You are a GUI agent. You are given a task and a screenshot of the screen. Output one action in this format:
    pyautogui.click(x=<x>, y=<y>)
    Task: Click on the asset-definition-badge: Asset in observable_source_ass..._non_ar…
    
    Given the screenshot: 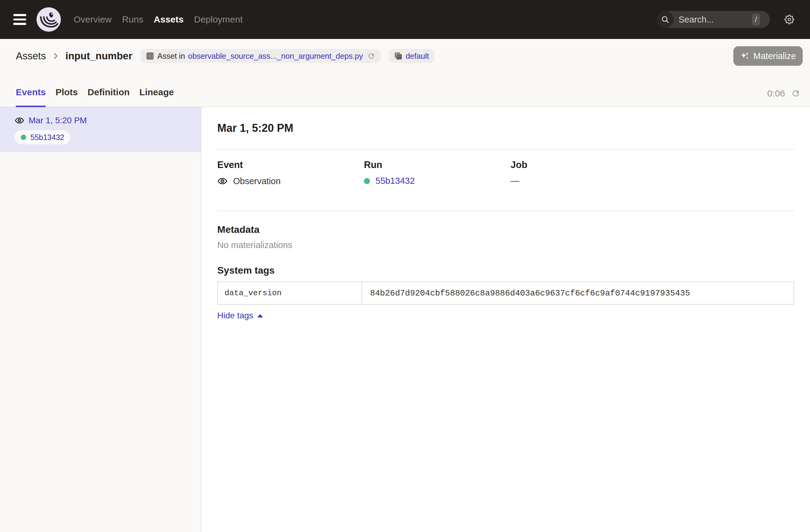 What is the action you would take?
    pyautogui.click(x=260, y=56)
    